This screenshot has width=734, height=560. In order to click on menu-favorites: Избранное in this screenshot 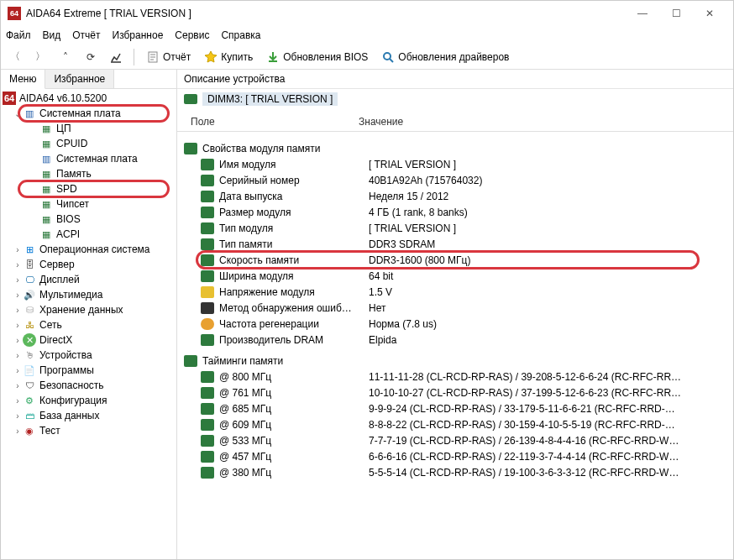, I will do `click(138, 35)`.